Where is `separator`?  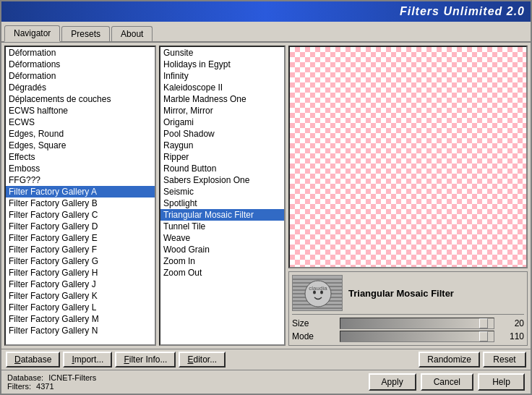 separator is located at coordinates (408, 314).